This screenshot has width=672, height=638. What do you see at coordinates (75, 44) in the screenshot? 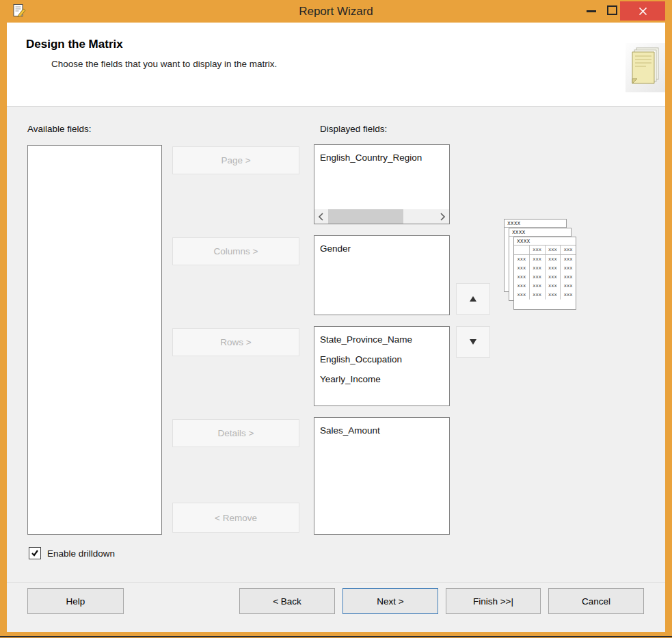
I see `page-title: Design the Matrix` at bounding box center [75, 44].